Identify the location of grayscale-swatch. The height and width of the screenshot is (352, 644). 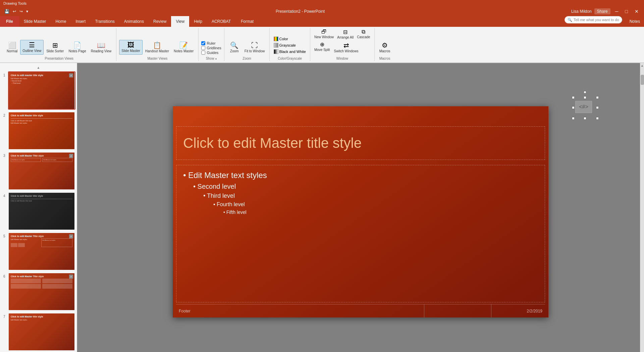
(276, 45).